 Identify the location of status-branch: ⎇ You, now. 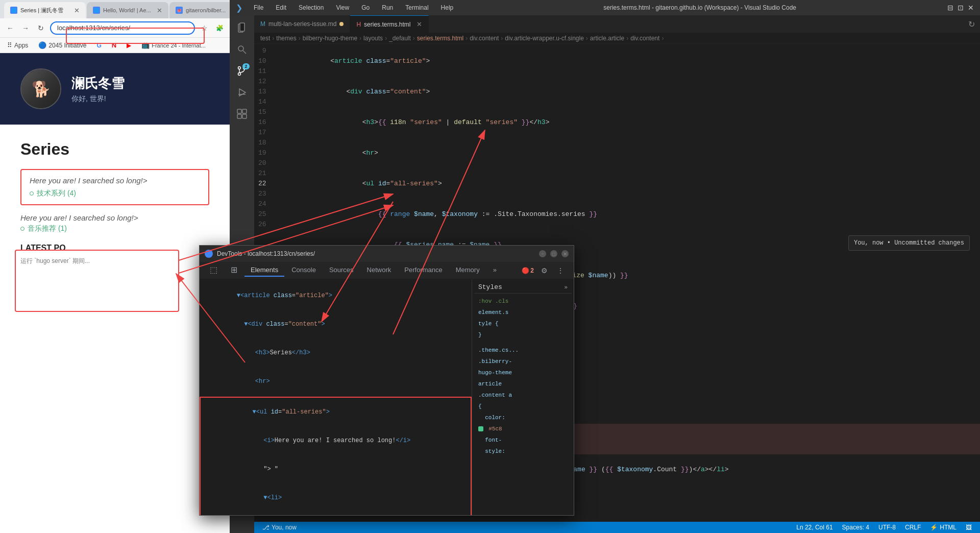
(280, 527).